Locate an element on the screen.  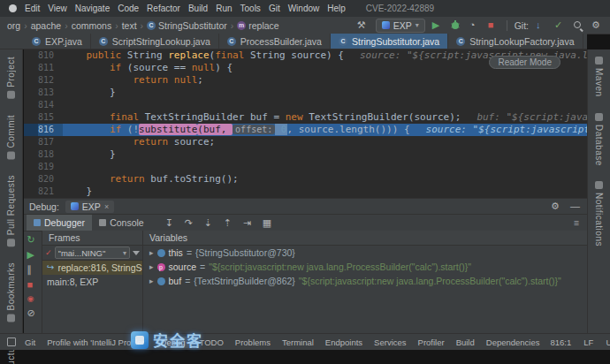
menu-edit: Edit is located at coordinates (32, 9).